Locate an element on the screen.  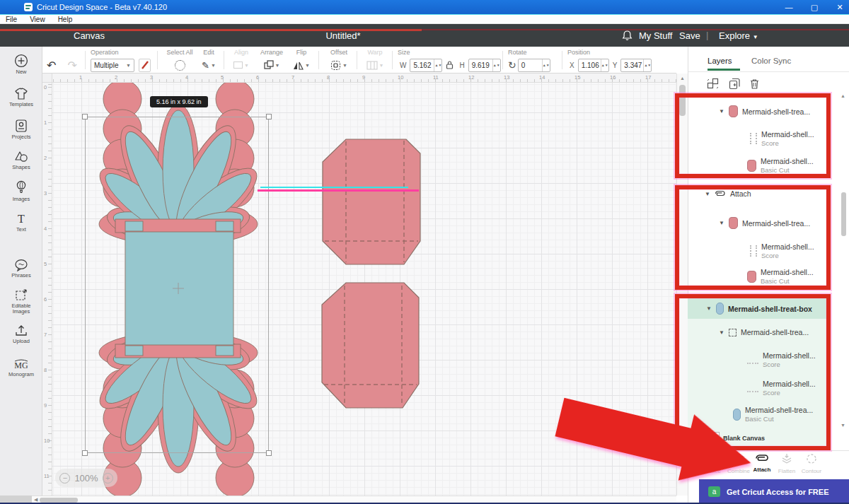
position-x-input: 1.106▲▼ is located at coordinates (594, 65).